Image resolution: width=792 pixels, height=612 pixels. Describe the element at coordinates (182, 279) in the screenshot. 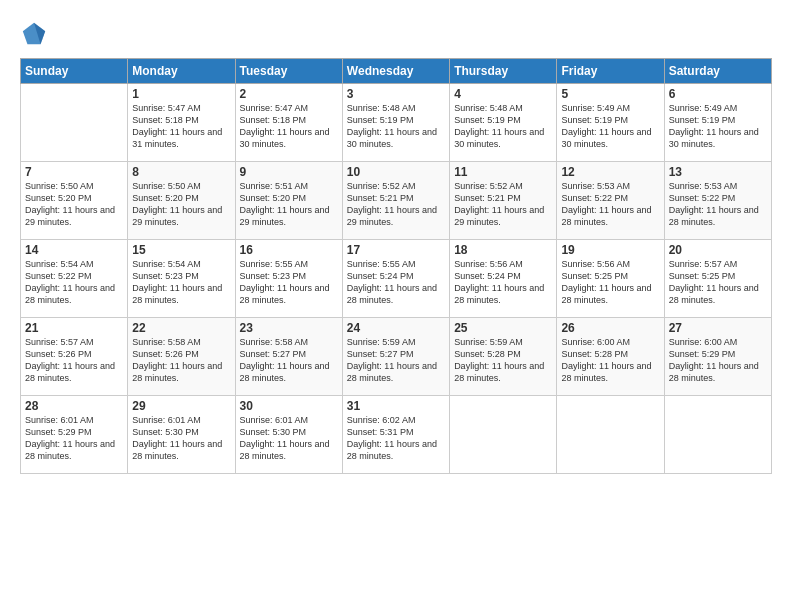

I see `day-cell: 15Sunrise: 5:54 AMSunset: 5:23 PMDayligh…` at that location.